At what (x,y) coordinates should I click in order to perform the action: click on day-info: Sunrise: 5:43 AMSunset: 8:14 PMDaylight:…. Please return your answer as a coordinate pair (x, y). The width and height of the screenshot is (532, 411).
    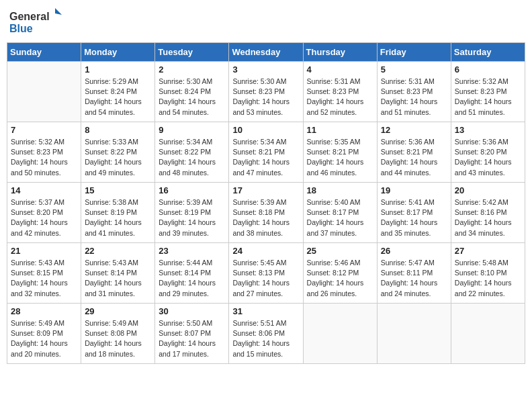
    Looking at the image, I should click on (118, 278).